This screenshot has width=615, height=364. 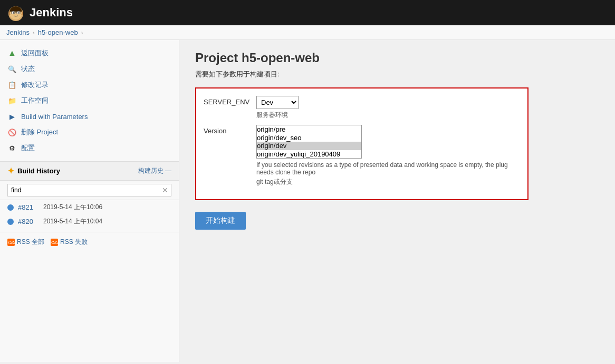 What do you see at coordinates (277, 107) in the screenshot?
I see `server-env-control: Dev Test Staging Prod 服务器环境` at bounding box center [277, 107].